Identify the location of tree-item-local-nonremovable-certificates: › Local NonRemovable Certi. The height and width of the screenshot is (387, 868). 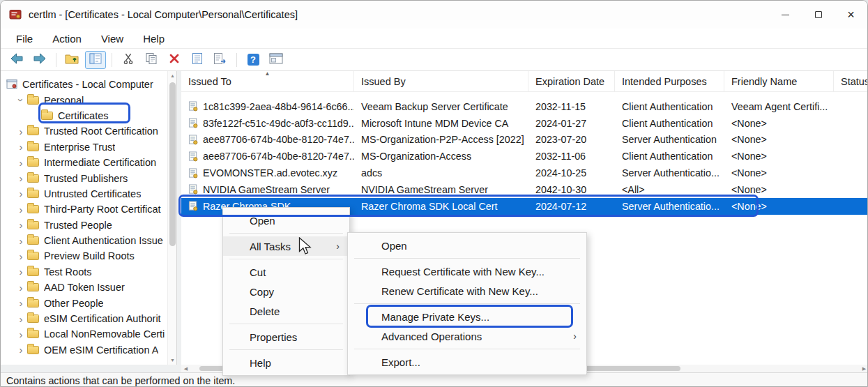
(89, 334).